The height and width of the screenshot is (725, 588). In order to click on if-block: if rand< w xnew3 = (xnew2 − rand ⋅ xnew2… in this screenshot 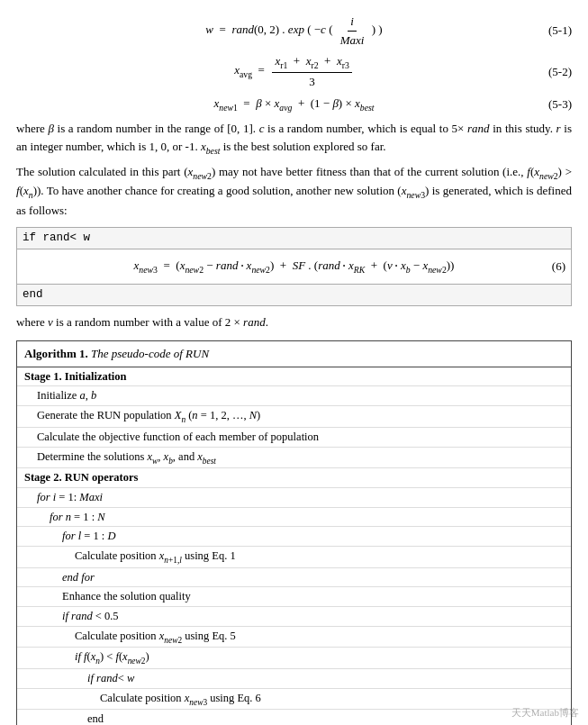, I will do `click(294, 267)`.